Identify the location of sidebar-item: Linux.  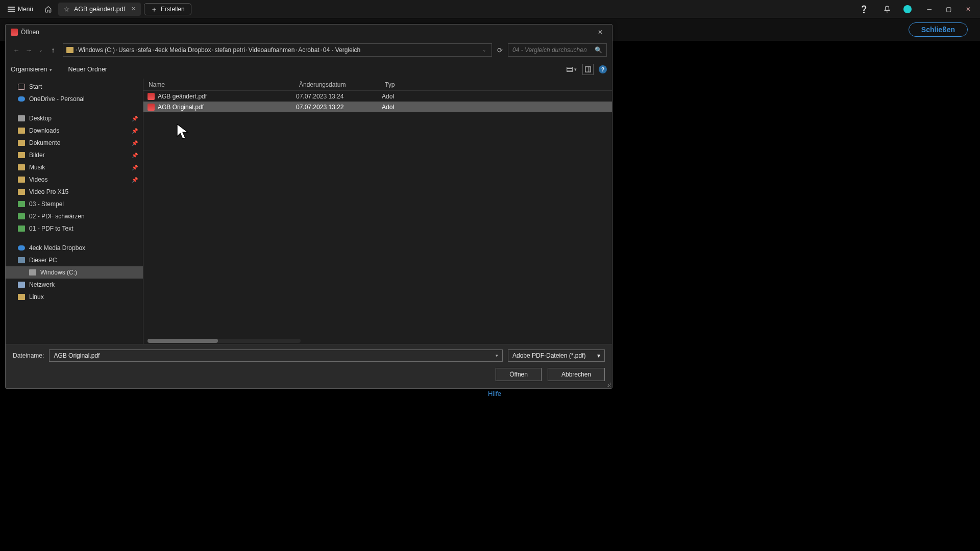
(75, 297).